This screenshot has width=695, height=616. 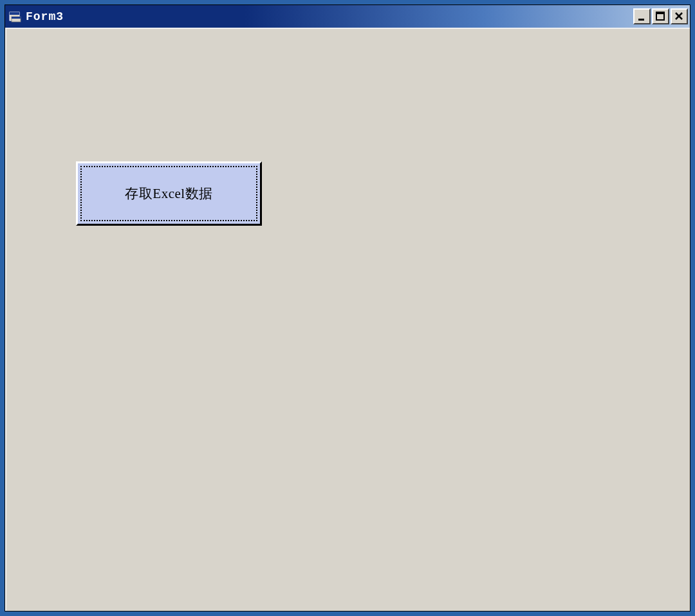 I want to click on button-label: 存取Excel数据, so click(x=169, y=194).